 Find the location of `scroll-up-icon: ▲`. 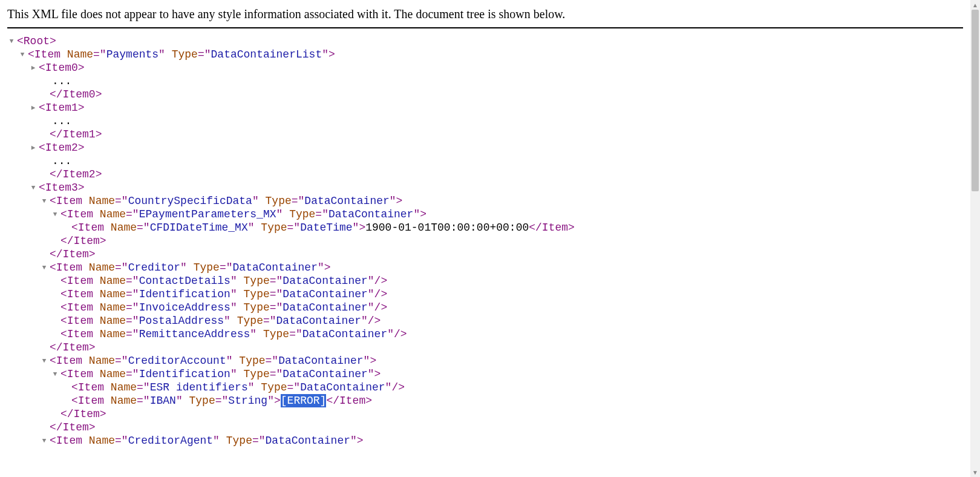

scroll-up-icon: ▲ is located at coordinates (975, 5).